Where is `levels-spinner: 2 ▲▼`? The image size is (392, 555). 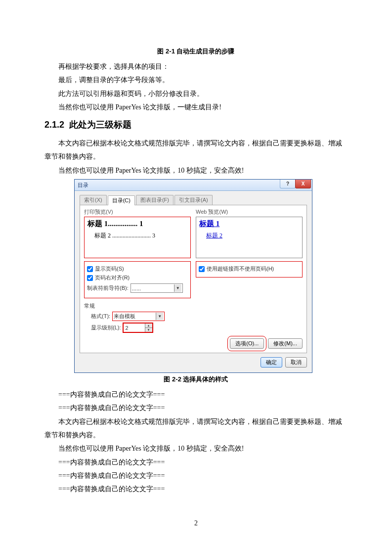
levels-spinner: 2 ▲▼ is located at coordinates (138, 327).